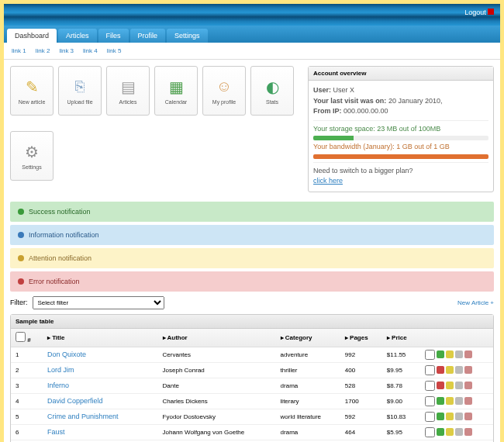 This screenshot has width=504, height=442. What do you see at coordinates (32, 36) in the screenshot?
I see `tab-dashboard: Dashboard` at bounding box center [32, 36].